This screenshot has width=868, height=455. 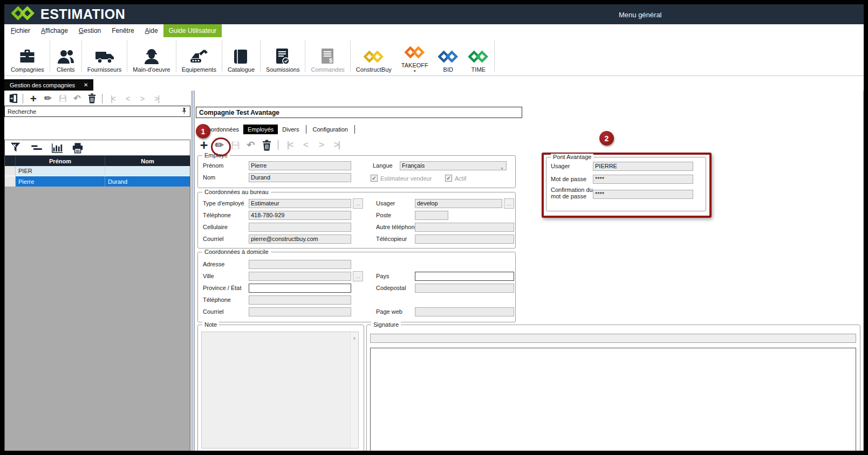 I want to click on printer-icon, so click(x=78, y=148).